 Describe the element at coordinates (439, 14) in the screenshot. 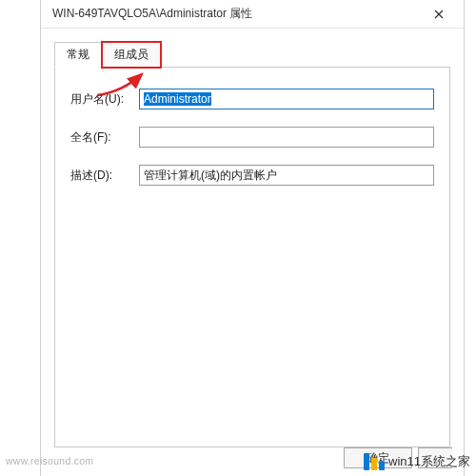

I see `close-button` at that location.